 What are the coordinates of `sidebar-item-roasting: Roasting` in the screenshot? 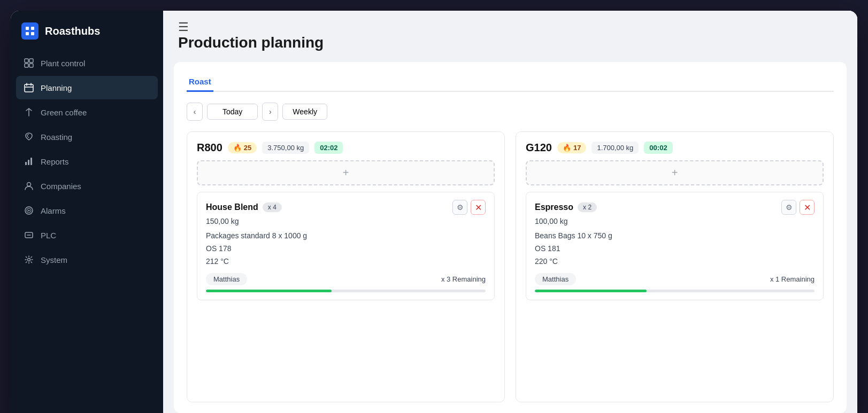 It's located at (87, 137).